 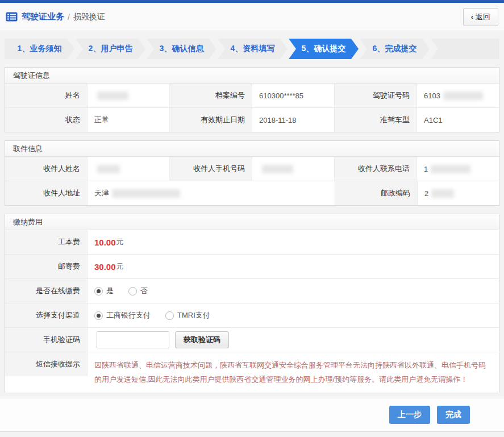 What do you see at coordinates (293, 373) in the screenshot?
I see `sms-notice-text: 因陕西省联通、电信运营商技术问题，陕西省互联网交通安全综合服务管理平台无法向持陕…` at bounding box center [293, 373].